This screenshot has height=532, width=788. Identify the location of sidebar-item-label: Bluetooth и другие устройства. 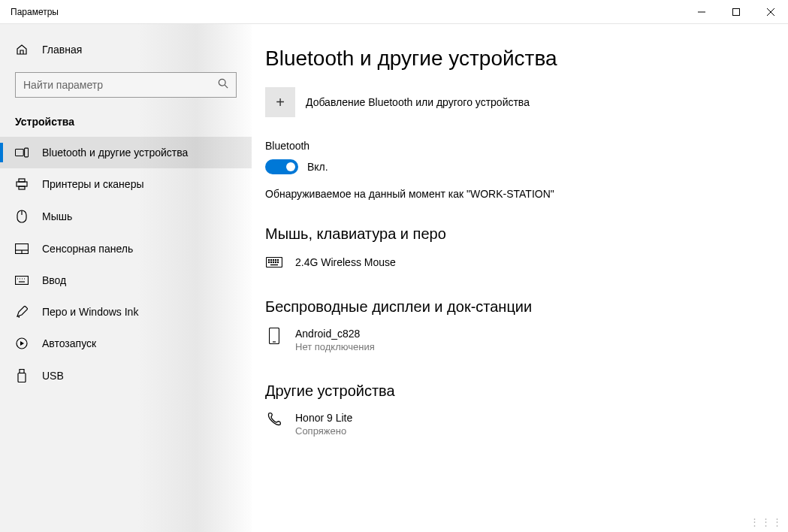
(115, 153).